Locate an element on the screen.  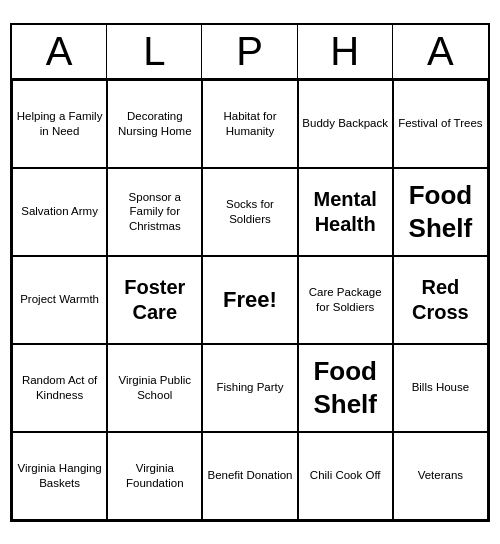
header-letter-A-0: A is located at coordinates (60, 52).